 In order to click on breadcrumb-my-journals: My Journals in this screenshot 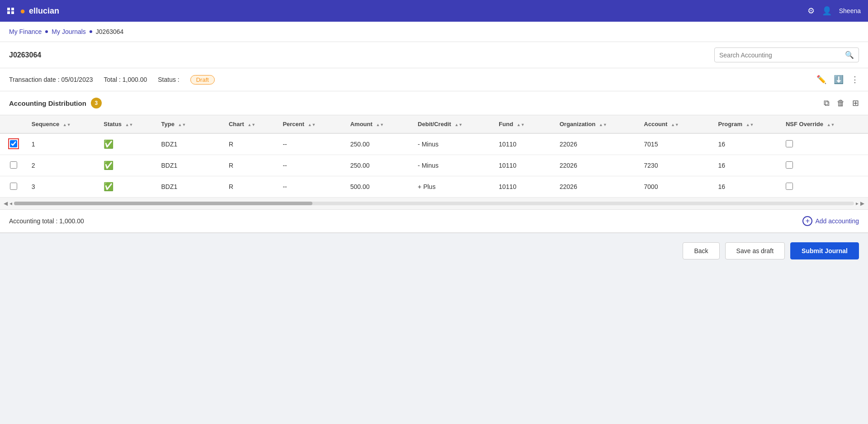, I will do `click(69, 32)`.